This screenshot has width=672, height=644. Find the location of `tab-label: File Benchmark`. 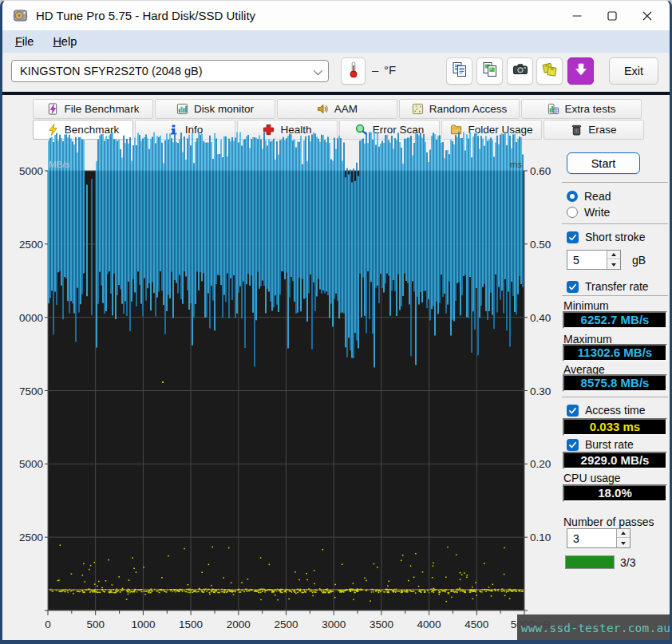

tab-label: File Benchmark is located at coordinates (102, 109).